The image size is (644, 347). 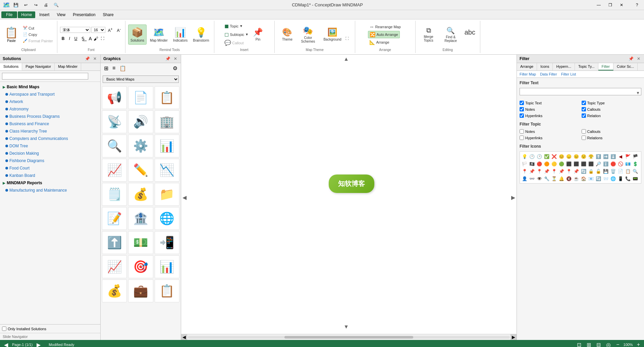 I want to click on graphics-close-btn: ✕, so click(x=175, y=59).